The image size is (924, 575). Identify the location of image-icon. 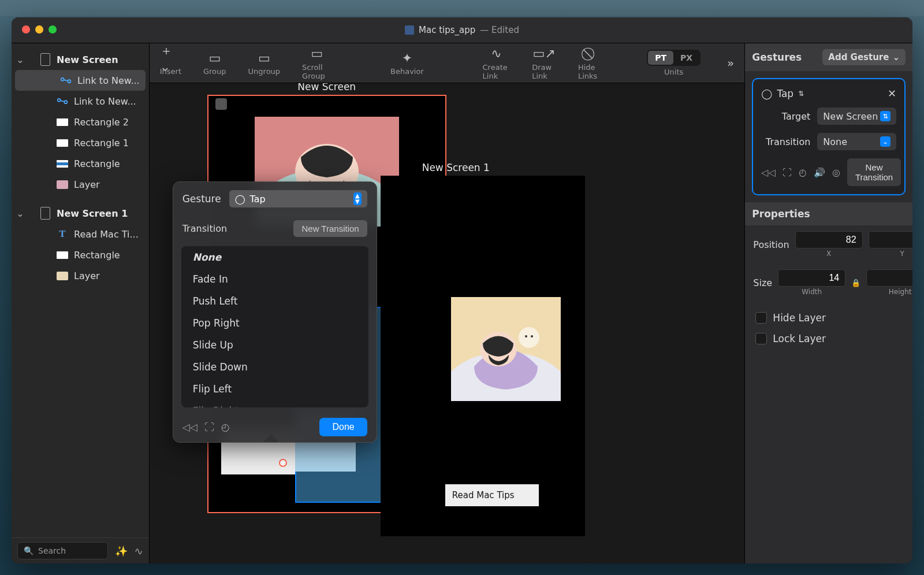
(62, 276).